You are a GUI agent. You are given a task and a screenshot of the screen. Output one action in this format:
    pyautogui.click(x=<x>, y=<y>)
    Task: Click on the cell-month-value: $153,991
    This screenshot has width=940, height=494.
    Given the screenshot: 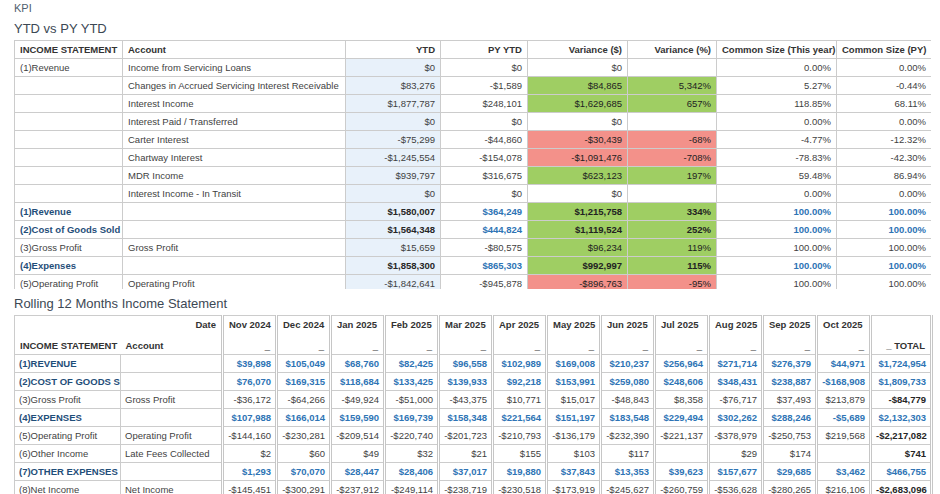 What is the action you would take?
    pyautogui.click(x=574, y=382)
    